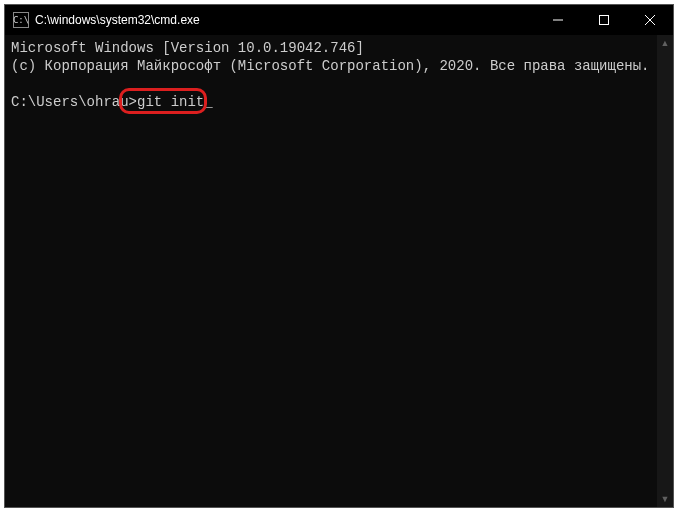 This screenshot has width=678, height=512. What do you see at coordinates (650, 20) in the screenshot?
I see `close-icon` at bounding box center [650, 20].